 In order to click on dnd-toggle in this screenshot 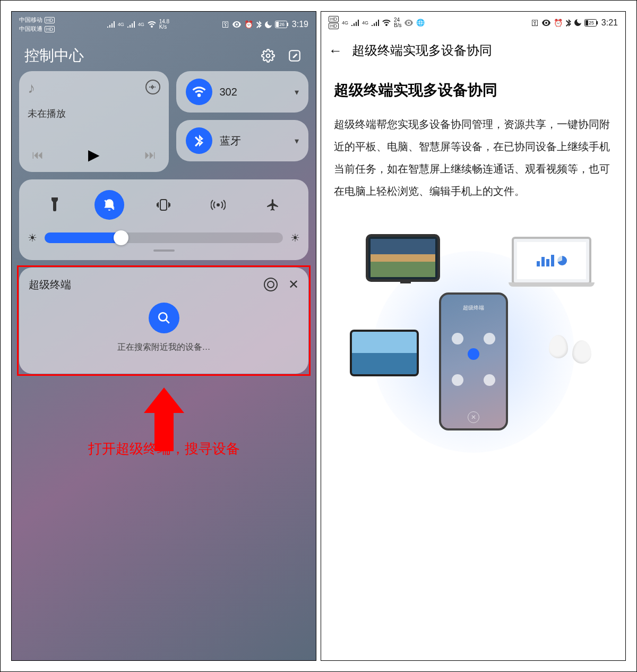, I will do `click(109, 205)`.